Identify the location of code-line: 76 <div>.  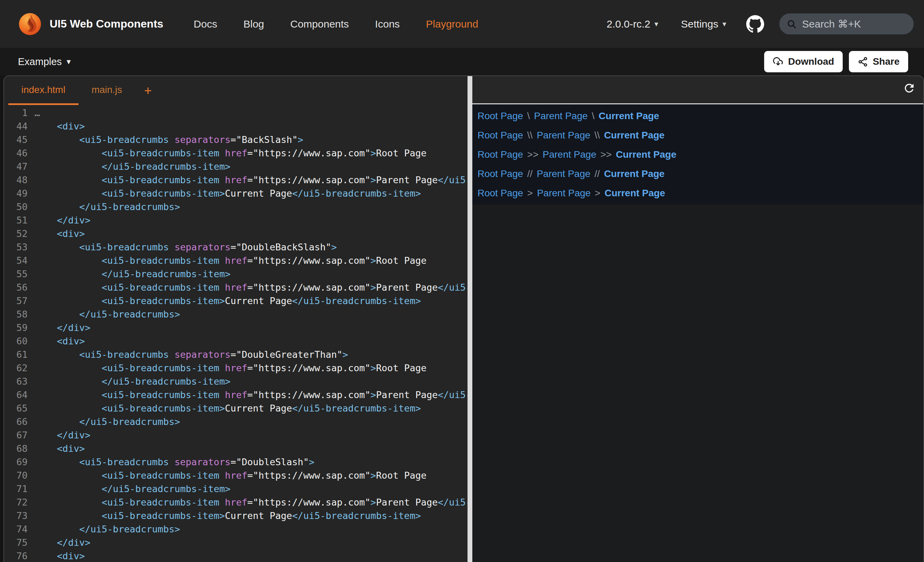
(236, 556).